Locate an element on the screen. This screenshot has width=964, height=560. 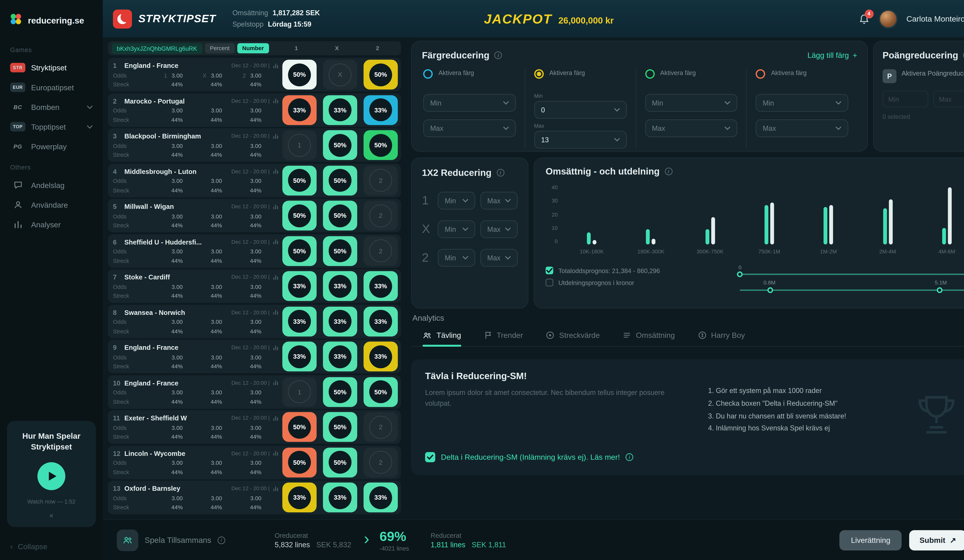
coupon-code: bKxh3yxJZnQhbGMRLg6uRK is located at coordinates (157, 48).